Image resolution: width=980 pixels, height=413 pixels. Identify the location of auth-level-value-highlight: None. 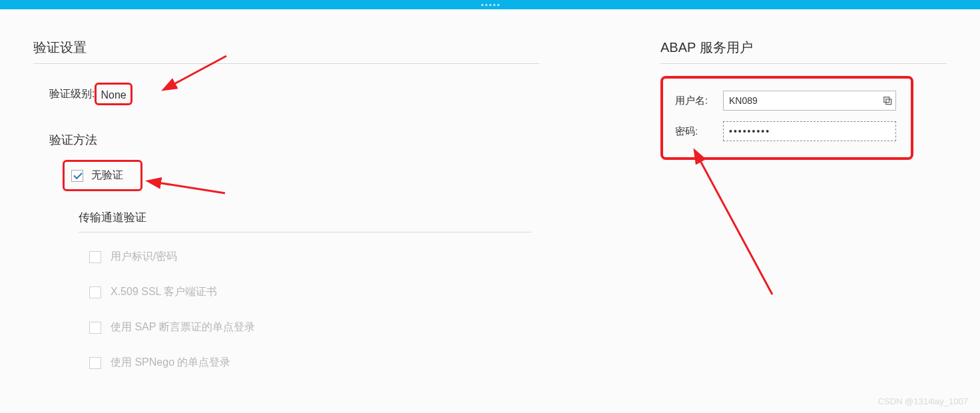
(113, 94).